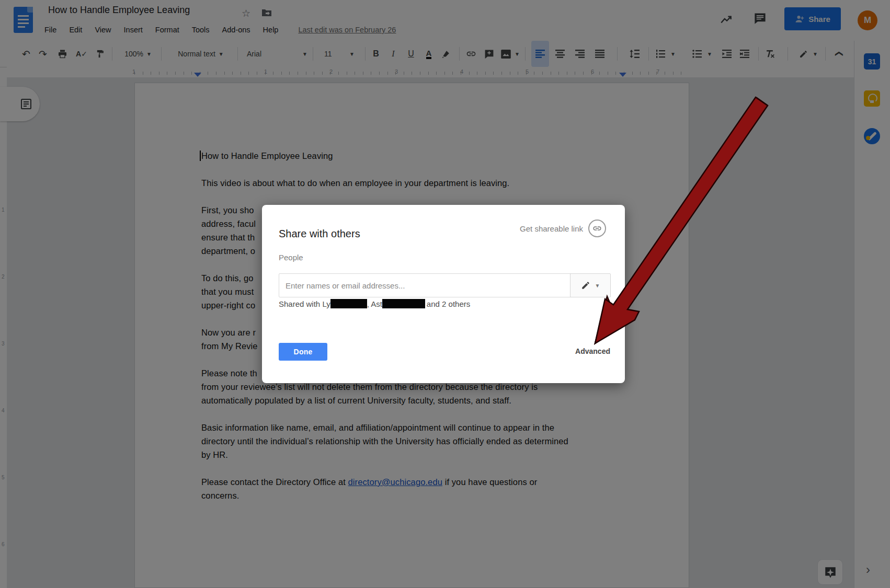  What do you see at coordinates (551, 229) in the screenshot?
I see `get-shareable-link-label: Get shareable link` at bounding box center [551, 229].